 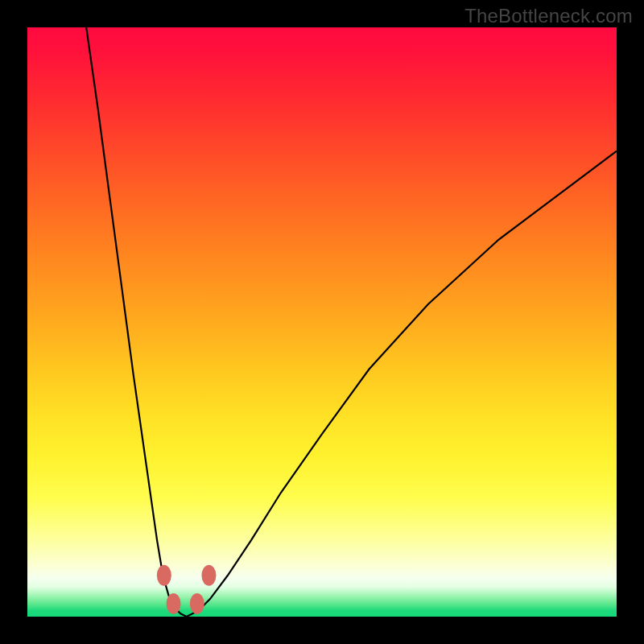 What do you see at coordinates (187, 589) in the screenshot?
I see `marker-group` at bounding box center [187, 589].